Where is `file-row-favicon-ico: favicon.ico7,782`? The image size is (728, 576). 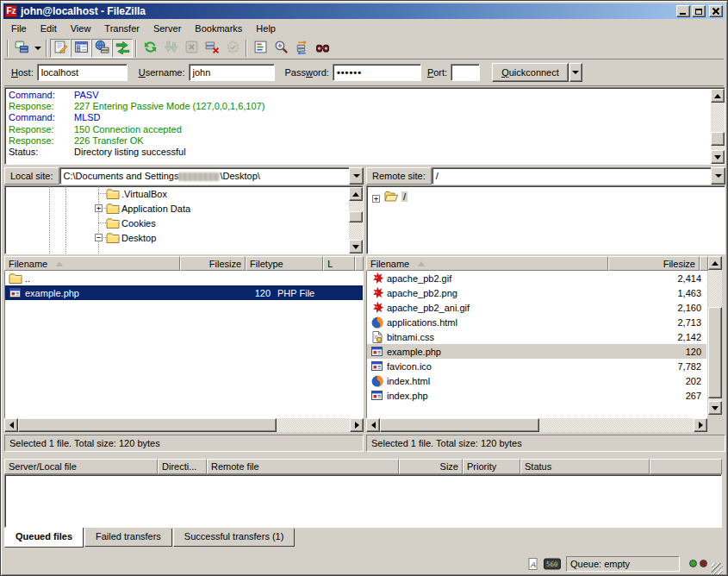
file-row-favicon-ico: favicon.ico7,782 is located at coordinates (537, 366).